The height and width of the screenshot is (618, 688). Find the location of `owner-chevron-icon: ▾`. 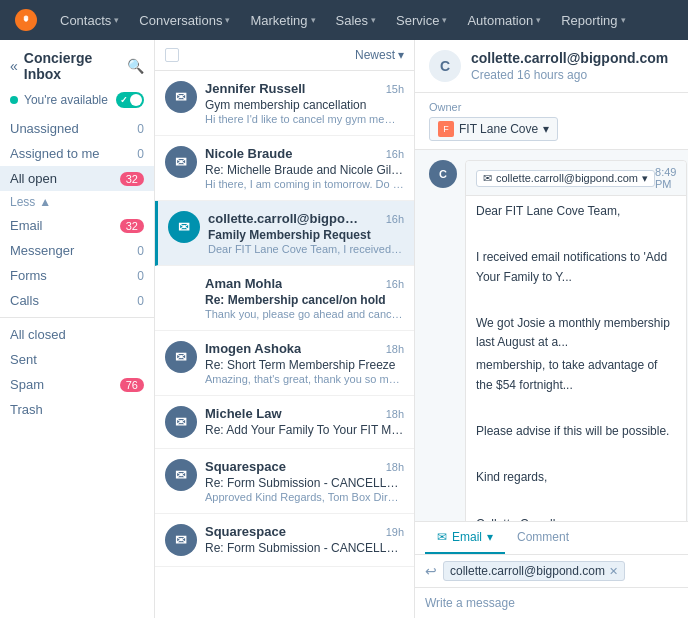

owner-chevron-icon: ▾ is located at coordinates (546, 129).